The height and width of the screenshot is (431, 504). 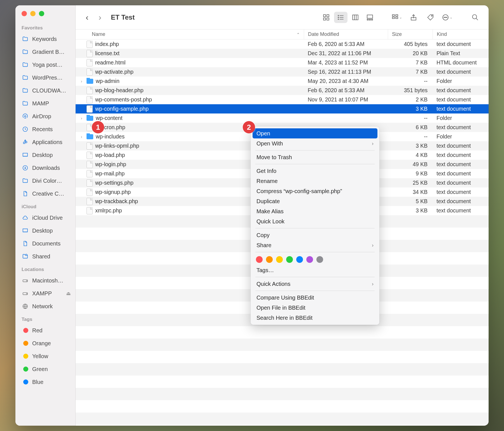 What do you see at coordinates (282, 90) in the screenshot?
I see `file-row: wp-blog-header.phpFeb 6, 2020 at 5:33 AM…` at bounding box center [282, 90].